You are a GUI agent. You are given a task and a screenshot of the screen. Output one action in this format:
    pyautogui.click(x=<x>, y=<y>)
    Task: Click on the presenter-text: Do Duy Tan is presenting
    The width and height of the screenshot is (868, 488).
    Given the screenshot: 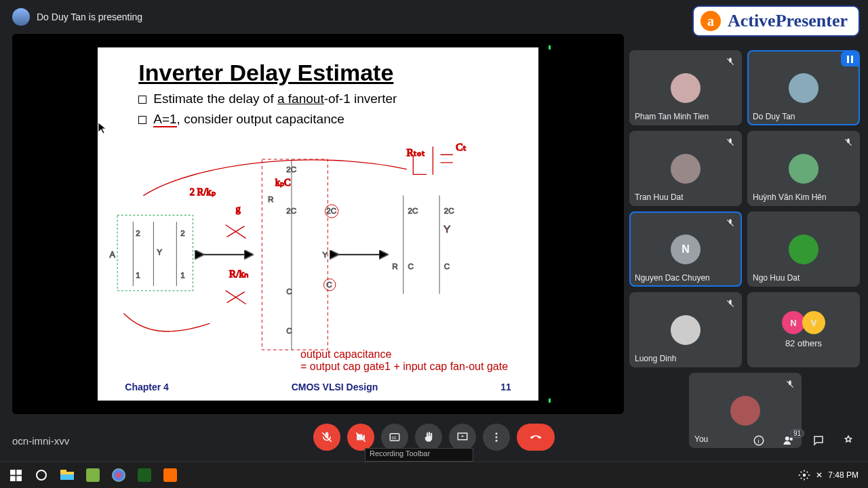 What is the action you would take?
    pyautogui.click(x=90, y=17)
    